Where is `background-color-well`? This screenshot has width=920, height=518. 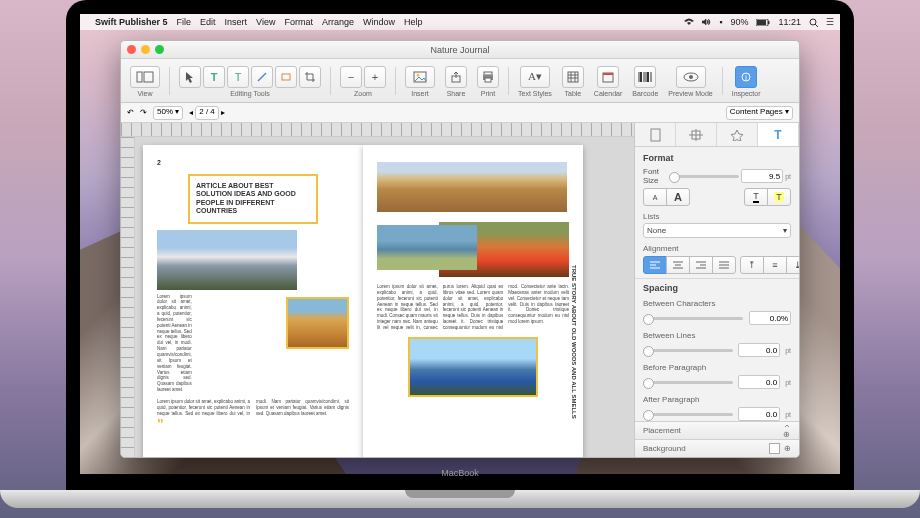
background-color-well is located at coordinates (774, 448).